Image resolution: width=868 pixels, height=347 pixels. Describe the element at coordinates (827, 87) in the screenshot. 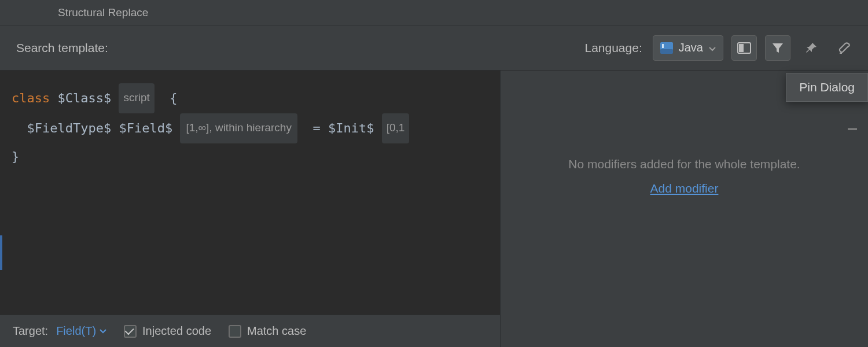

I see `pin-dialog-tooltip: Pin Dialog` at that location.